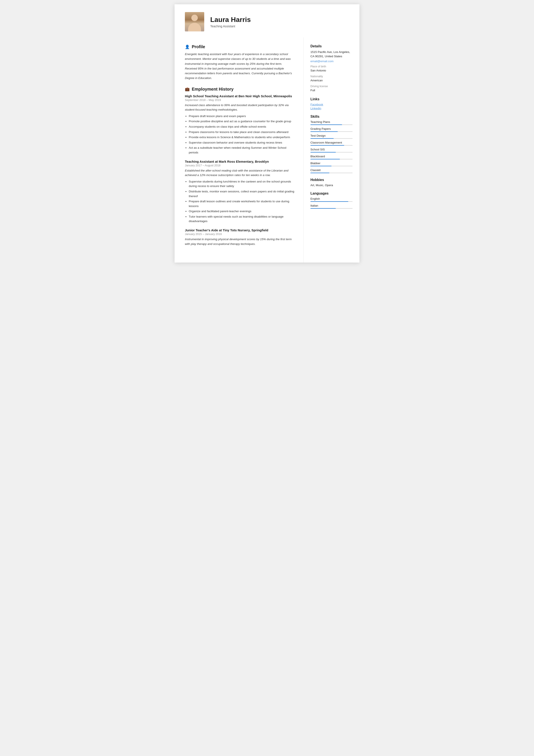 This screenshot has height=756, width=534. I want to click on link-linkedin: Linkedin, so click(332, 108).